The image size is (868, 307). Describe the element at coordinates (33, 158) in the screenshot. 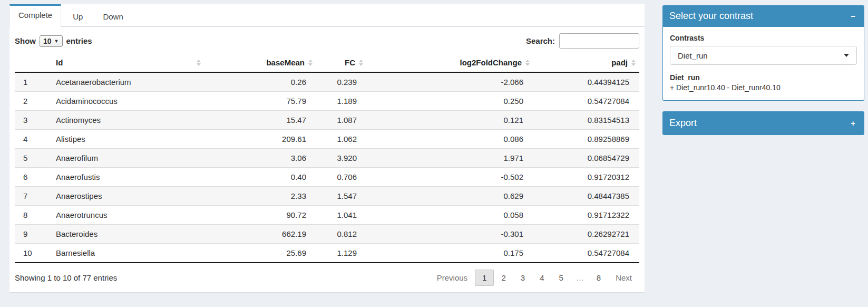

I see `cell-num: 5` at that location.